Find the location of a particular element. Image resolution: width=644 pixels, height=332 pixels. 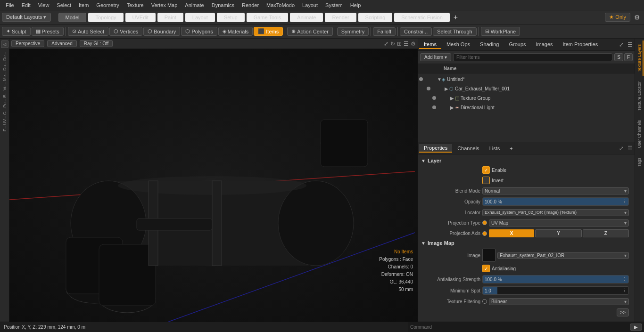

items-expand-icon: ⤢ is located at coordinates (621, 45).